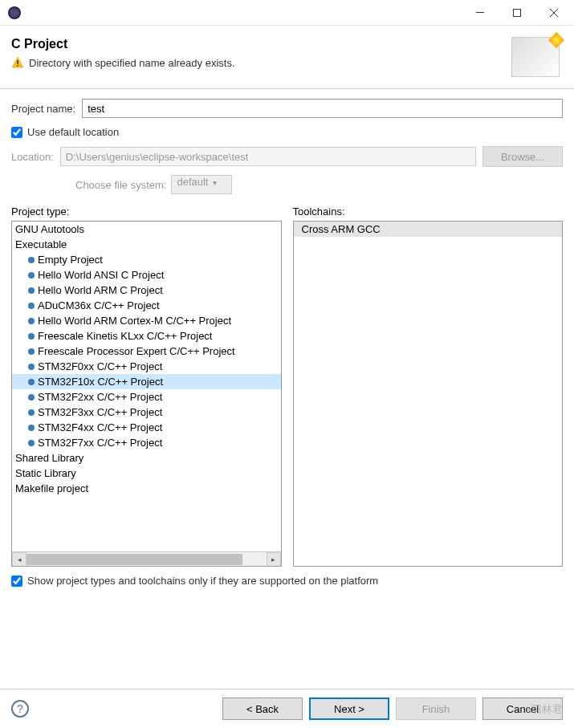 This screenshot has height=728, width=574. What do you see at coordinates (146, 474) in the screenshot?
I see `tree-item: Static Library` at bounding box center [146, 474].